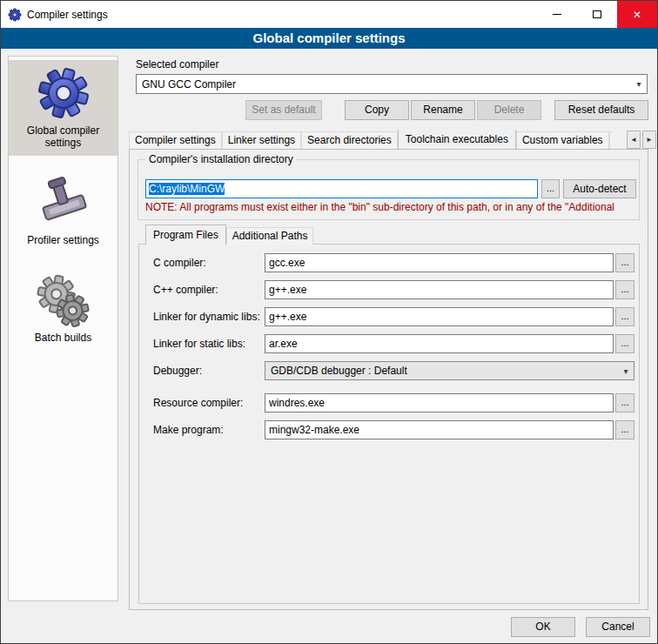  What do you see at coordinates (611, 140) in the screenshot?
I see `tab-build-options: Build options` at bounding box center [611, 140].